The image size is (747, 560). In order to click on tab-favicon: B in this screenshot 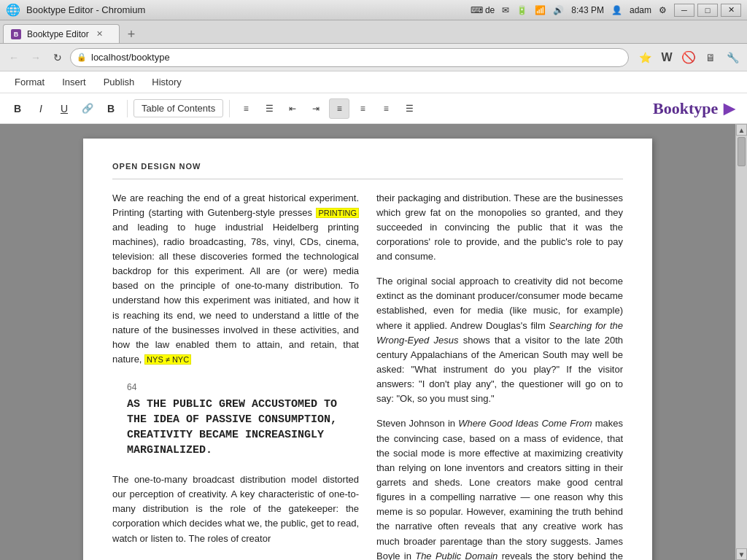, I will do `click(16, 34)`.